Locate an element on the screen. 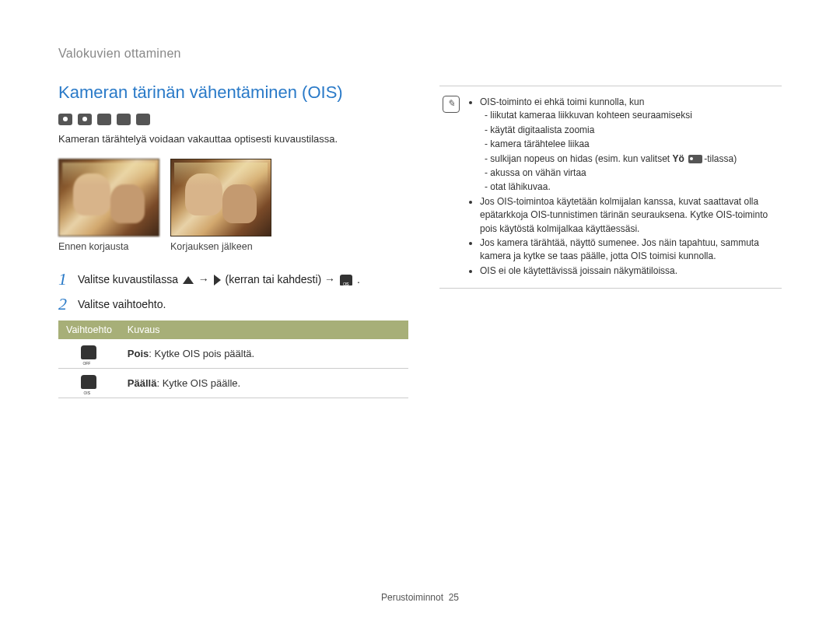  page-title: Kameran tärinän vähentäminen (OIS) is located at coordinates (233, 93).